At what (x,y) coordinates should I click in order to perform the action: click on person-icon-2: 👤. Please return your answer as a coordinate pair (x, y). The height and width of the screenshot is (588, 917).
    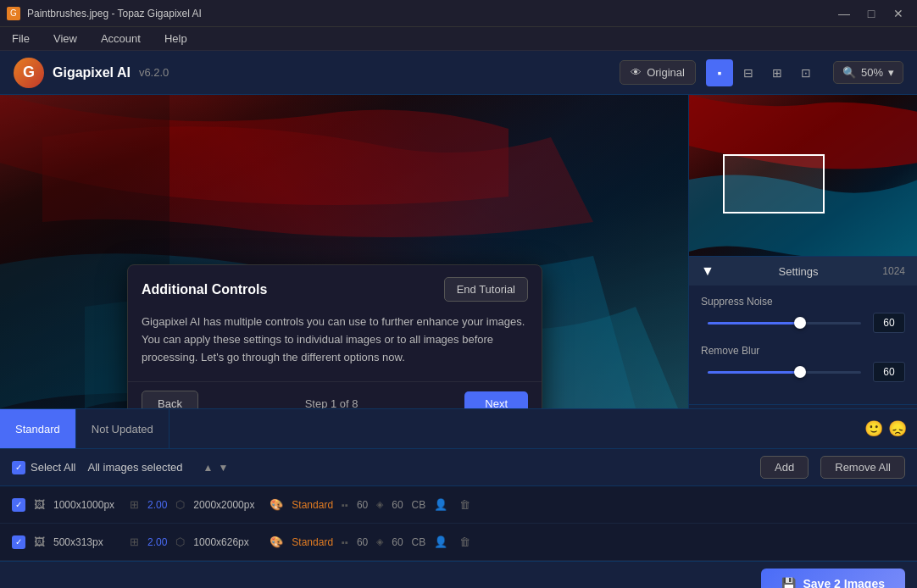
    Looking at the image, I should click on (441, 542).